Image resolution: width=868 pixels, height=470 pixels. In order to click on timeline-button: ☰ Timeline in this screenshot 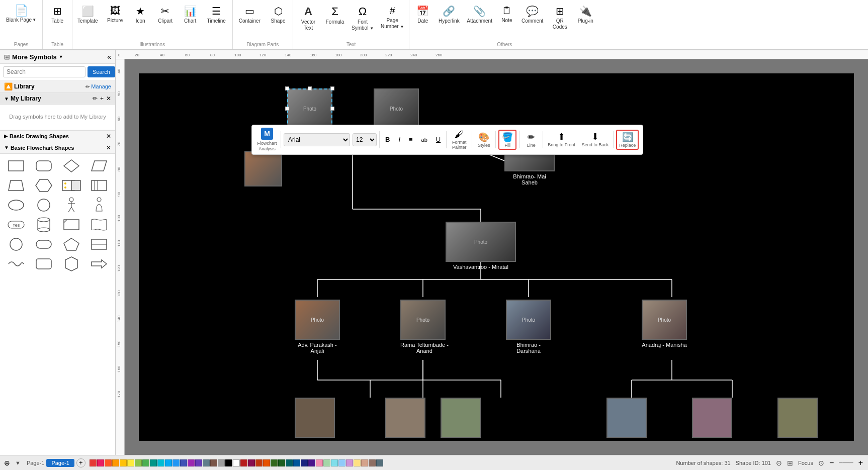, I will do `click(216, 14)`.